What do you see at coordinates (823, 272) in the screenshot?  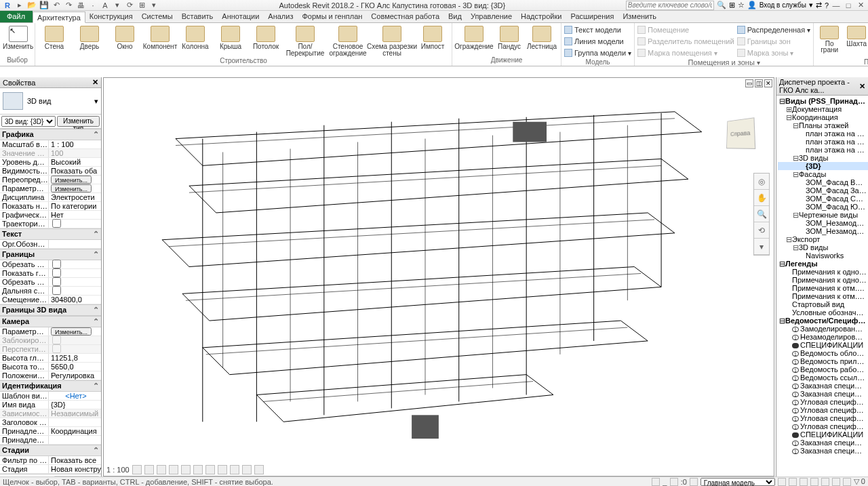 I see `tree-item: Примечания к однолиней` at bounding box center [823, 272].